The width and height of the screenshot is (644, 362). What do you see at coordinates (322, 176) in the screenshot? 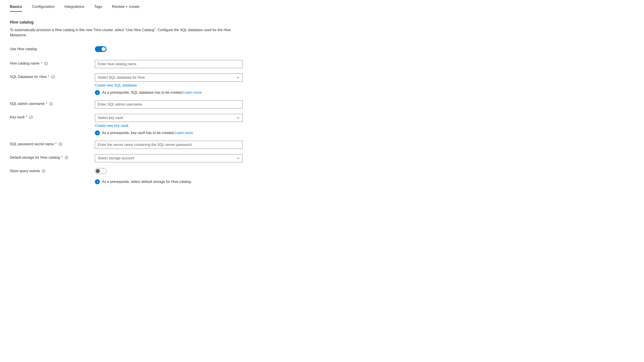
I see `row-store-query-events: Store query events i As a prerequisite, …` at bounding box center [322, 176].